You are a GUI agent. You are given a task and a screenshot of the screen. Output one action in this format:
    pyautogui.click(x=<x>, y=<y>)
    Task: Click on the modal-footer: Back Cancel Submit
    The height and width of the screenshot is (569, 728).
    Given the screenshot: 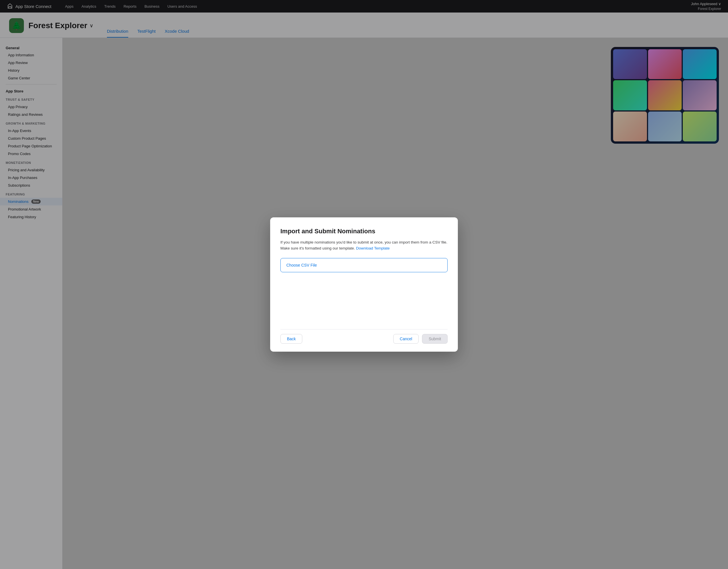 What is the action you would take?
    pyautogui.click(x=364, y=336)
    